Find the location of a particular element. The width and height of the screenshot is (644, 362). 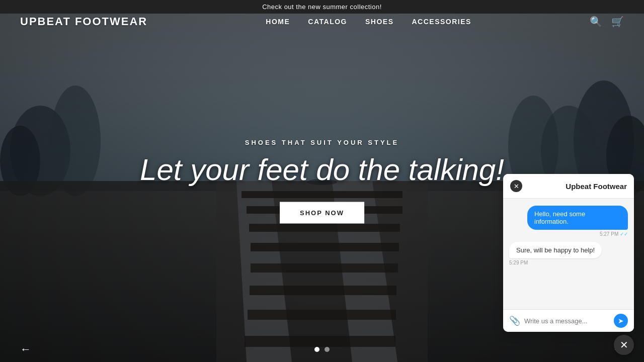

chat-send-button: ➤ is located at coordinates (621, 321).